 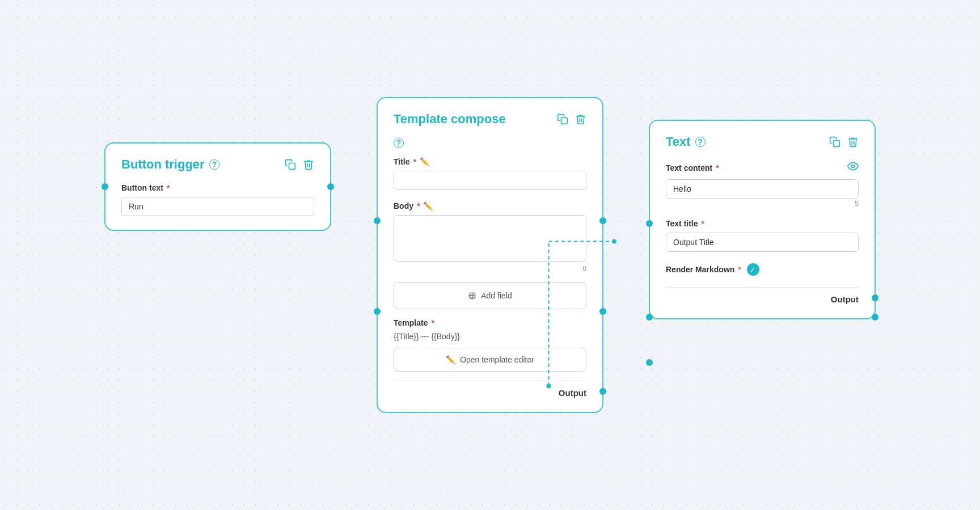 What do you see at coordinates (649, 224) in the screenshot?
I see `text-content-left-dot` at bounding box center [649, 224].